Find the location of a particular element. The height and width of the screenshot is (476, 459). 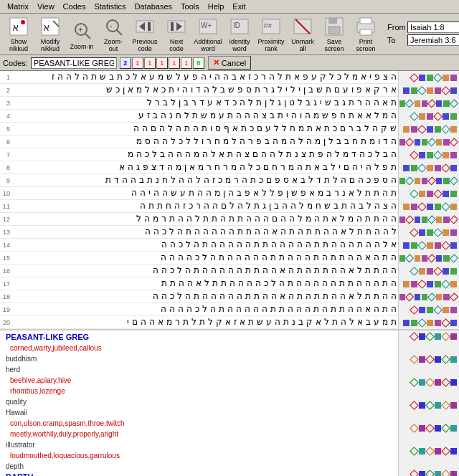

zoom-out-button: - Zoom-out is located at coordinates (113, 34).